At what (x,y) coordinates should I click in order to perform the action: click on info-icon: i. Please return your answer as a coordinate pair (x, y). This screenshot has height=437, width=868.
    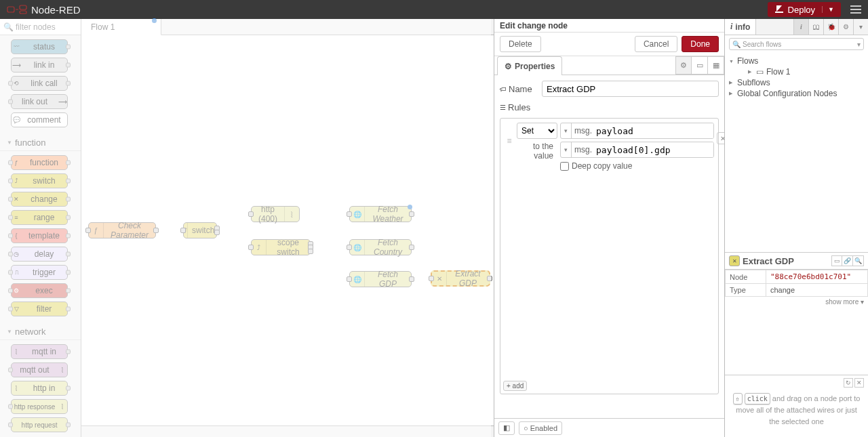
    Looking at the image, I should click on (731, 27).